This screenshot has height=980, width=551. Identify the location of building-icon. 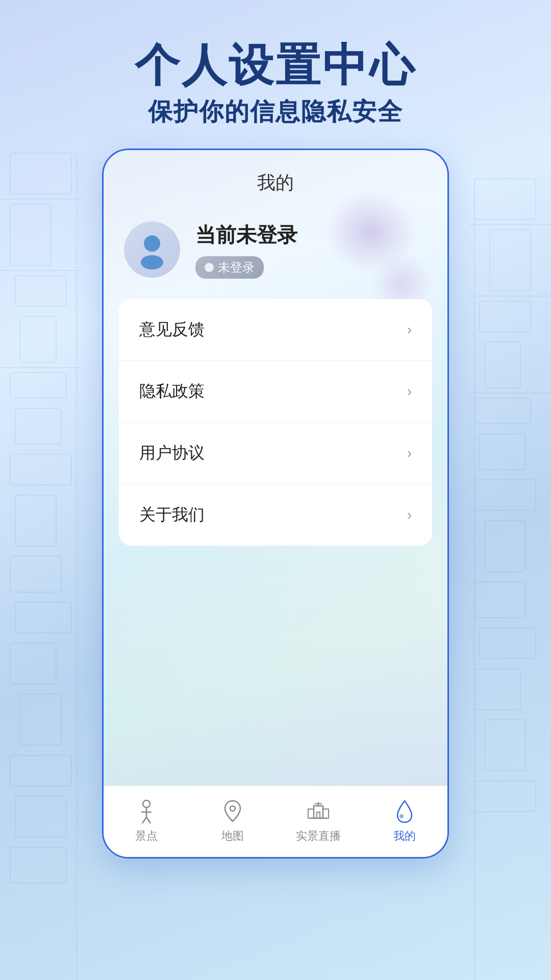
(318, 812).